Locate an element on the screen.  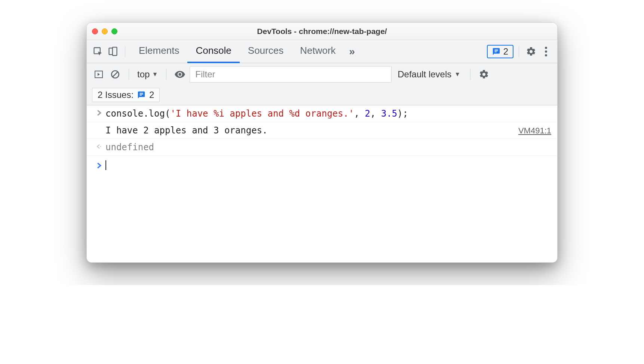
close-window-button is located at coordinates (95, 31).